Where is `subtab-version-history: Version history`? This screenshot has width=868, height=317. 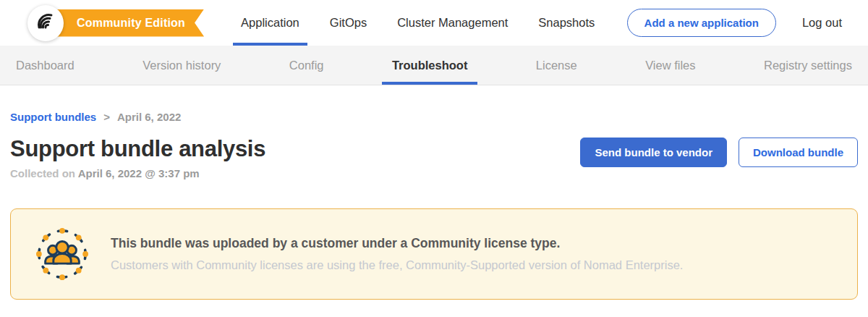 subtab-version-history: Version history is located at coordinates (182, 65).